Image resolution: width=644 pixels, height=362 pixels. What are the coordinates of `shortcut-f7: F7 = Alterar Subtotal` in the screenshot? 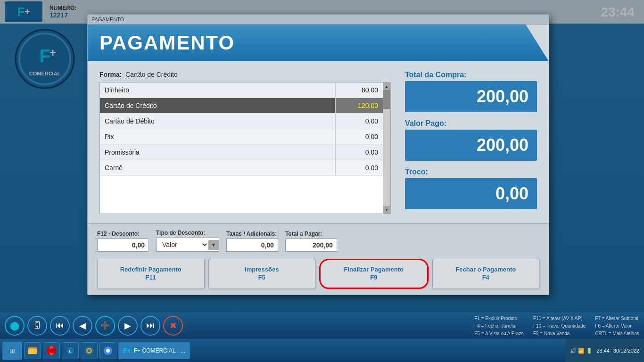 It's located at (617, 319).